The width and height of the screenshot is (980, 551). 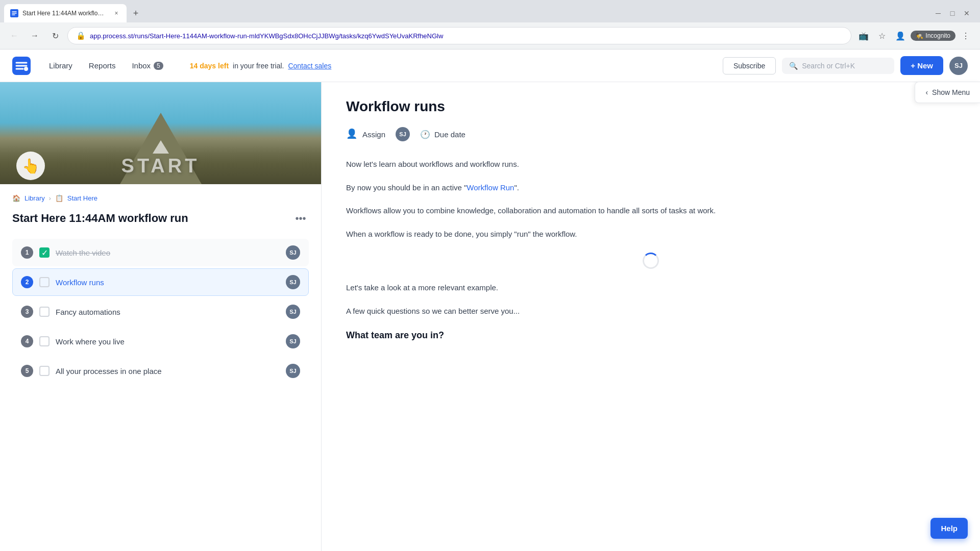 I want to click on app-logo, so click(x=21, y=66).